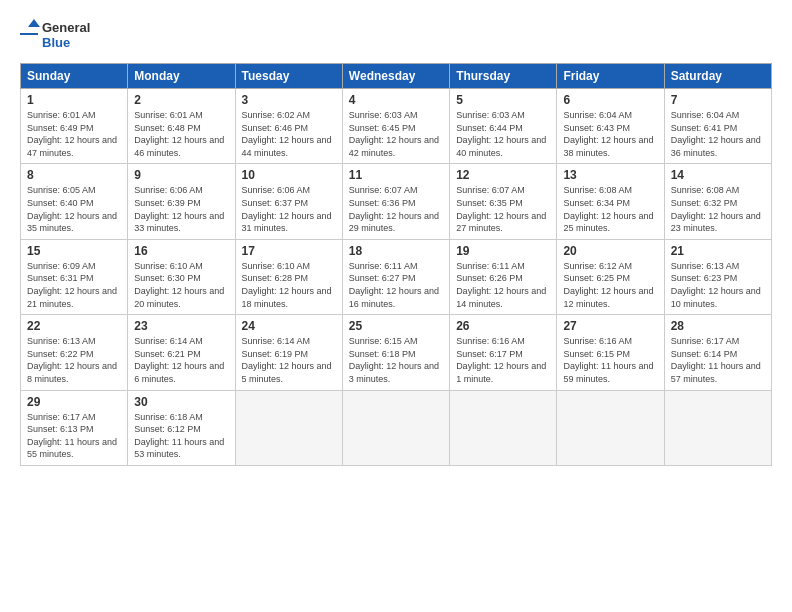 Image resolution: width=792 pixels, height=612 pixels. I want to click on day-number: 23, so click(181, 326).